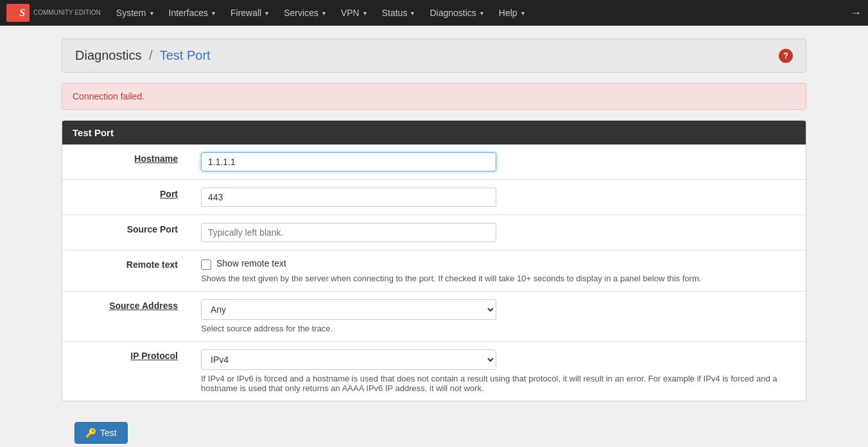 The image size is (868, 447). What do you see at coordinates (434, 317) in the screenshot?
I see `source-address-row: Source Address Any Select source address…` at bounding box center [434, 317].